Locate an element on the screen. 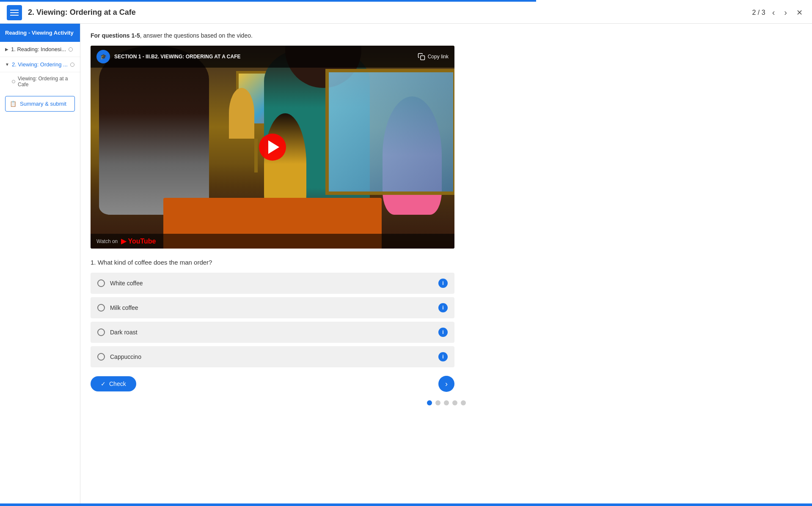 The image size is (812, 506). question-text: 1. What kind of coffee does the man orde… is located at coordinates (446, 262).